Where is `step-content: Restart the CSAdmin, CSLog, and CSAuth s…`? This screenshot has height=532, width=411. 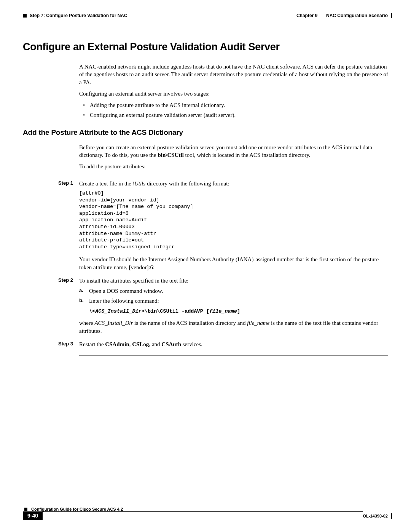 step-content: Restart the CSAdmin, CSLog, and CSAuth s… is located at coordinates (234, 346).